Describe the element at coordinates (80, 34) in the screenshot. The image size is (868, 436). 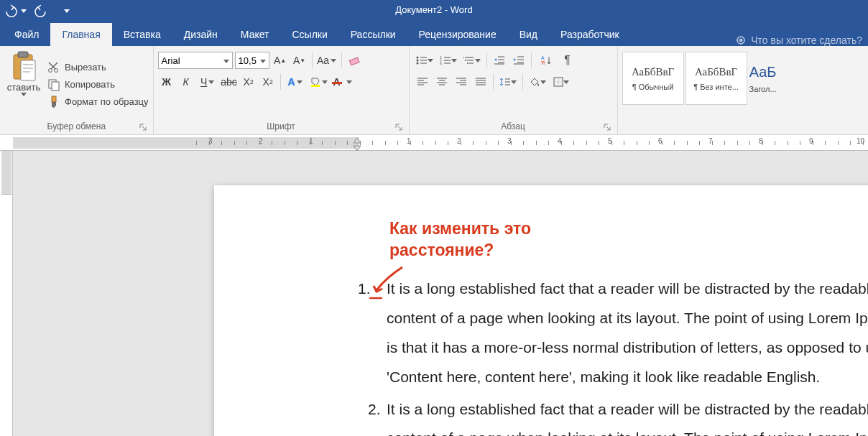
I see `tab-home: Главная` at that location.